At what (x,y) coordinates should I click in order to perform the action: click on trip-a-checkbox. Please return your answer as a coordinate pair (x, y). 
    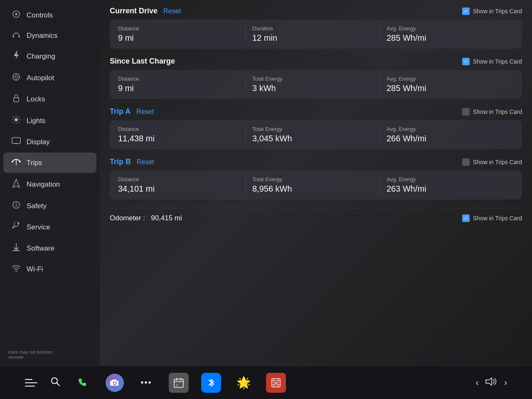
    Looking at the image, I should click on (466, 112).